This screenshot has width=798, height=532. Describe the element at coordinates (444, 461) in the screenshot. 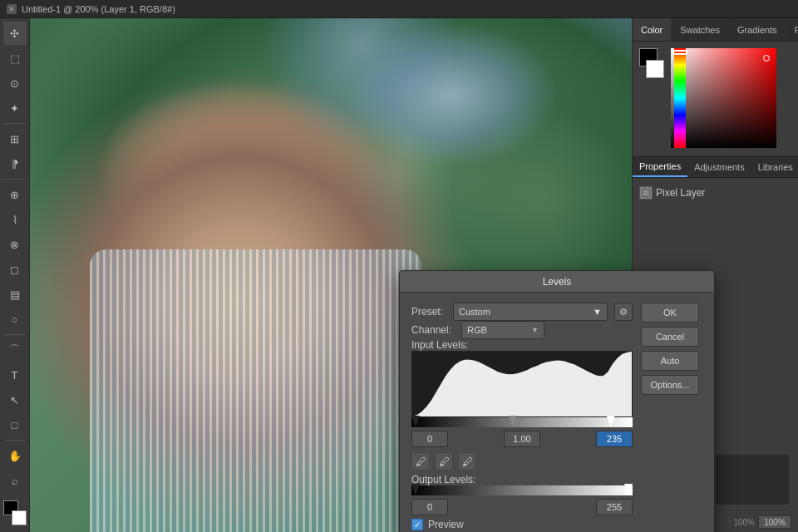

I see `eyedropper-gray-button: 🖊` at that location.